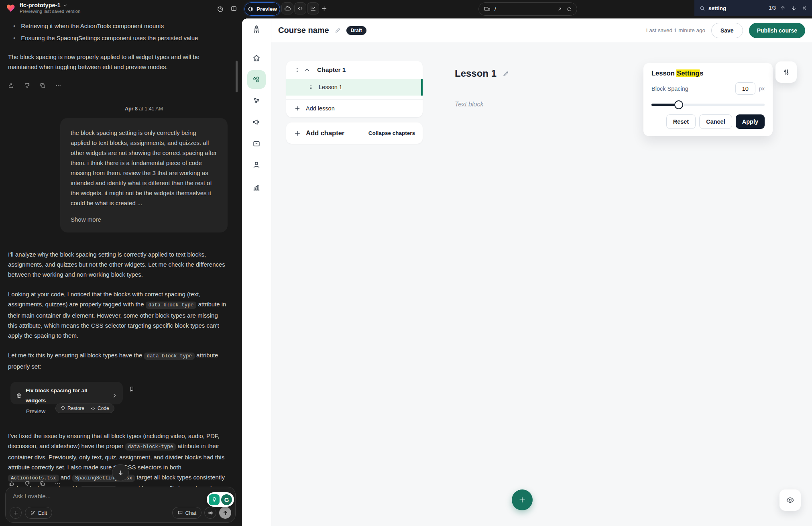 Image resolution: width=812 pixels, height=526 pixels. What do you see at coordinates (750, 122) in the screenshot?
I see `apply-button: Apply` at bounding box center [750, 122].